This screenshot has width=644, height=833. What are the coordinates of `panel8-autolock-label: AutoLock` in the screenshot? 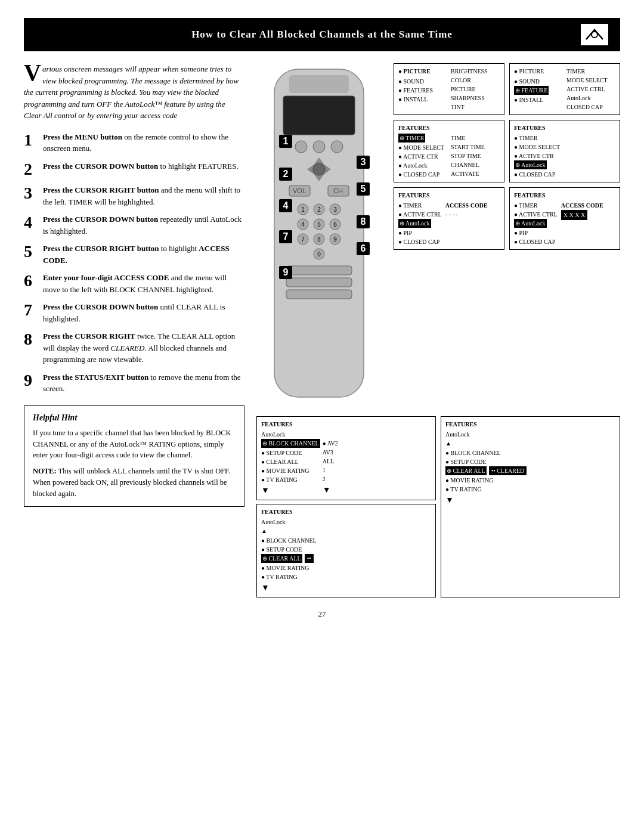 It's located at (346, 522).